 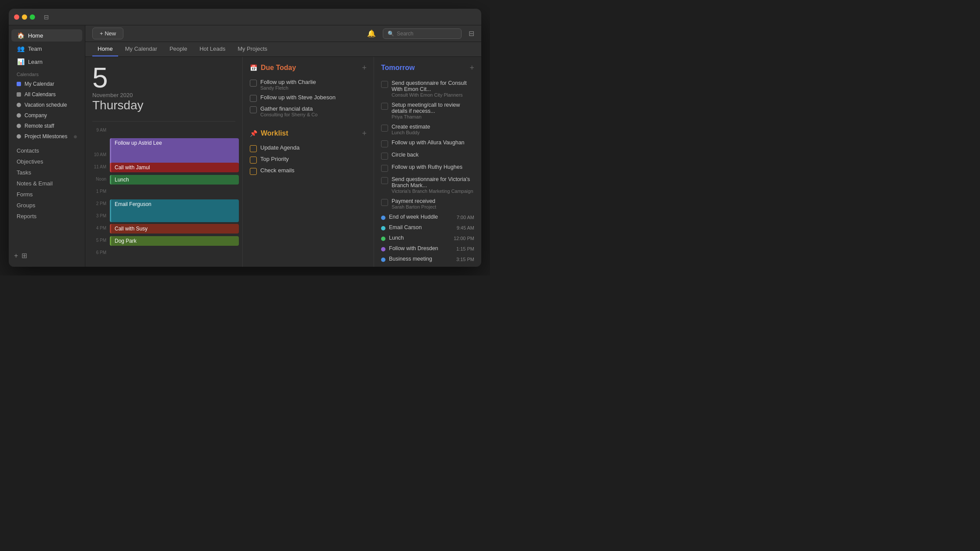 What do you see at coordinates (405, 227) in the screenshot?
I see `timed-title-1: Email Carson` at bounding box center [405, 227].